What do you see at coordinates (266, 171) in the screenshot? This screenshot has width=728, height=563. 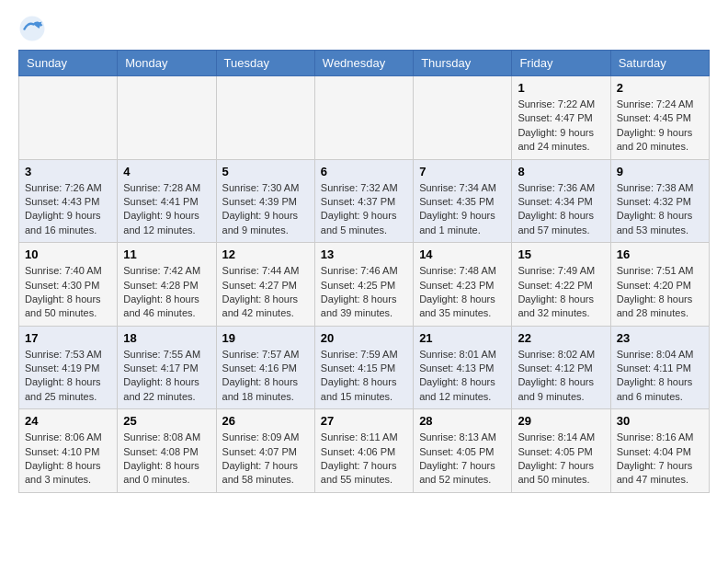 I see `day-number: 5` at bounding box center [266, 171].